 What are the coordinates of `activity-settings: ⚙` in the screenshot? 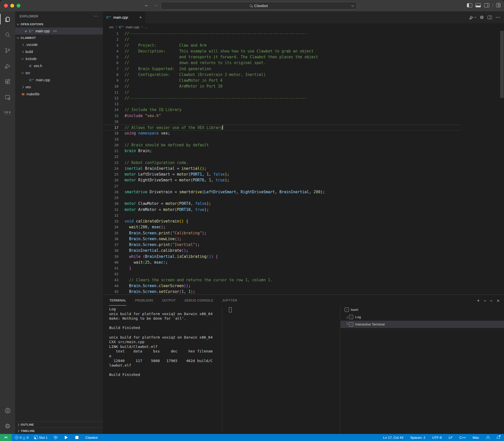 It's located at (8, 426).